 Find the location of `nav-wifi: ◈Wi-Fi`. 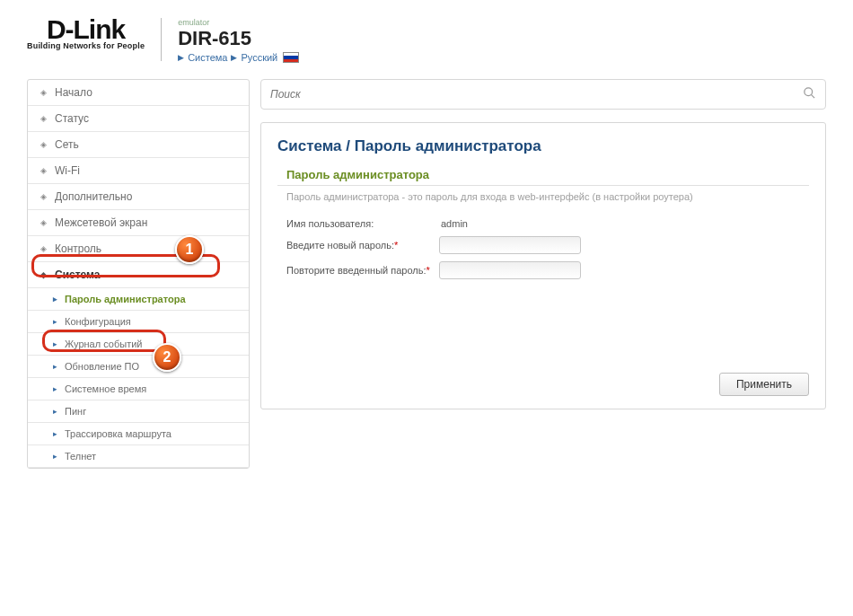

nav-wifi: ◈Wi-Fi is located at coordinates (138, 171).